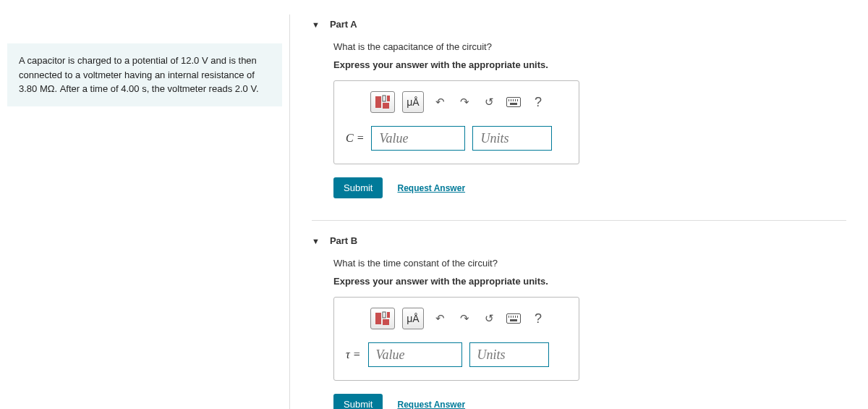  I want to click on part-a-toolbar: μÅ ↶ ↷ ↺ ?, so click(456, 102).